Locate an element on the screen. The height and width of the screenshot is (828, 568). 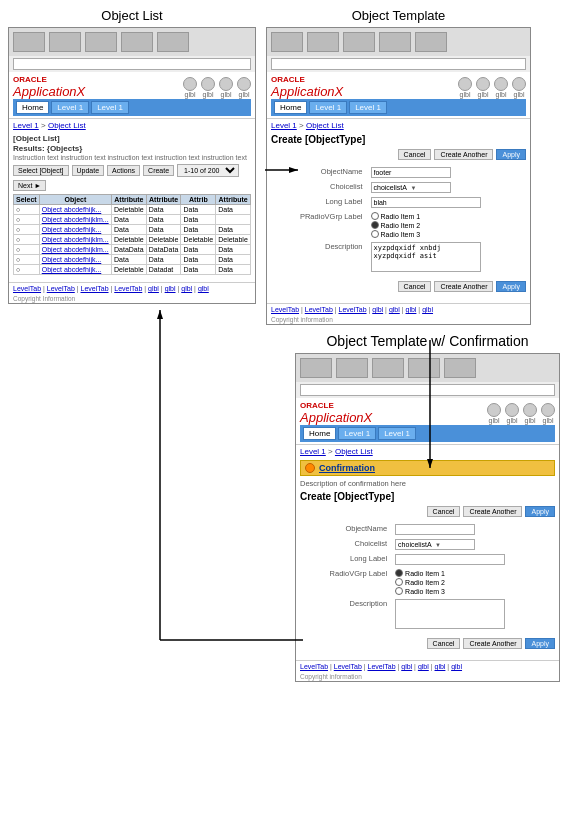
nav-level1b-tmpl: Level 1 is located at coordinates (368, 108).